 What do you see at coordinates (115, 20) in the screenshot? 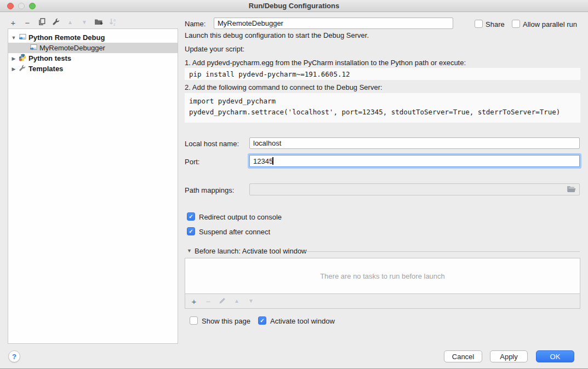
I see `svg-text: a` at bounding box center [115, 20].